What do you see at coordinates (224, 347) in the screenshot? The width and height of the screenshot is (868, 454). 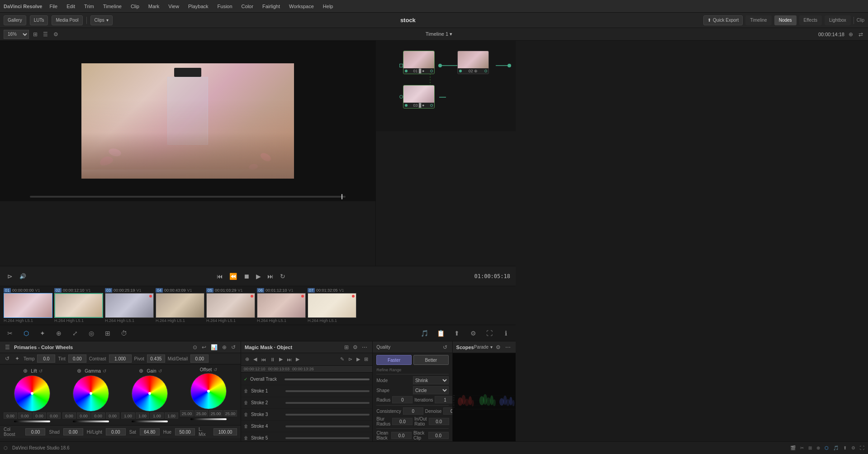 I see `zoom-icon: ⊕` at bounding box center [224, 347].